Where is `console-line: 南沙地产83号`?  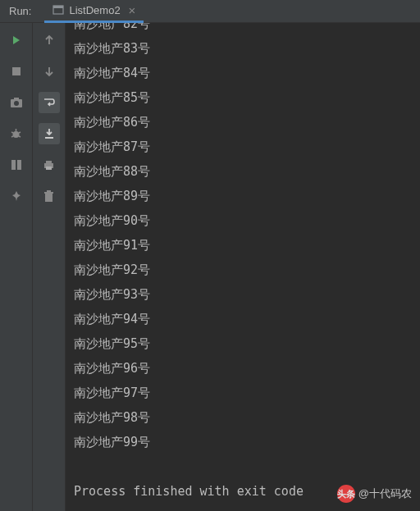
console-line: 南沙地产83号 is located at coordinates (247, 48).